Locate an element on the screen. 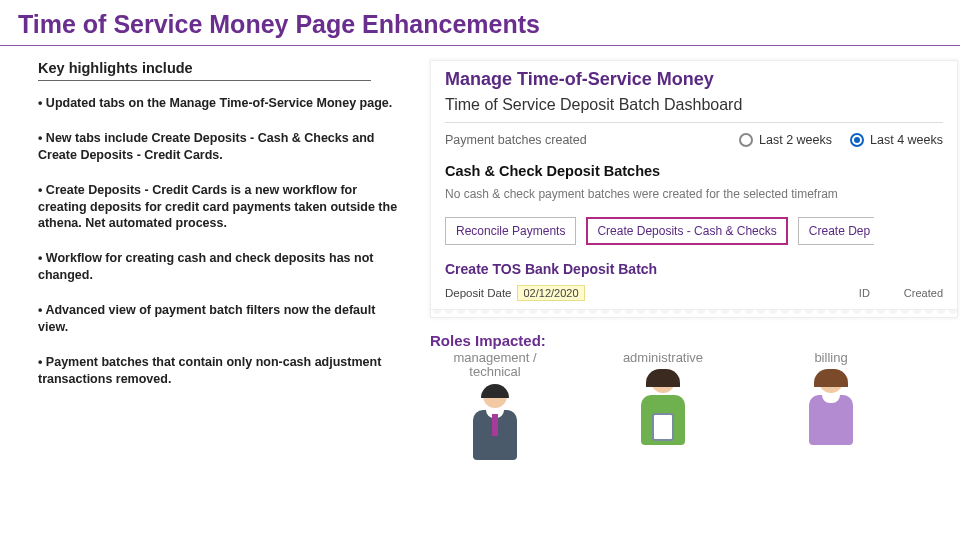  page-title: Time of Service Money Page Enhancements is located at coordinates (480, 23).